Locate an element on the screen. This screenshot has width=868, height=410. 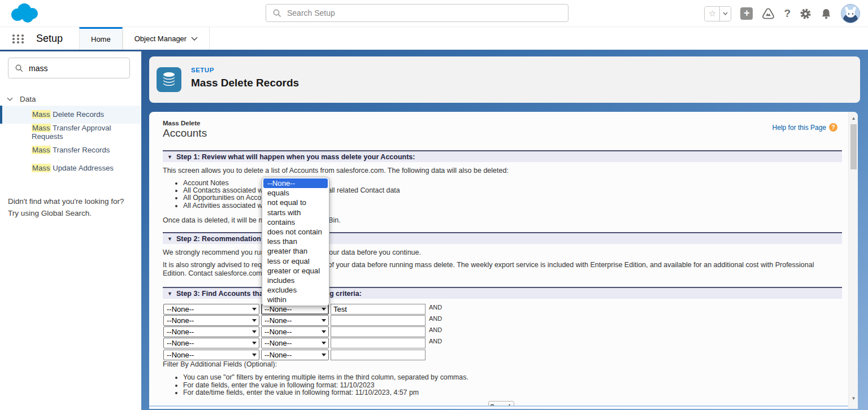
sidebar-item-mass-transfer-records: Mass Transfer Records is located at coordinates (71, 150).